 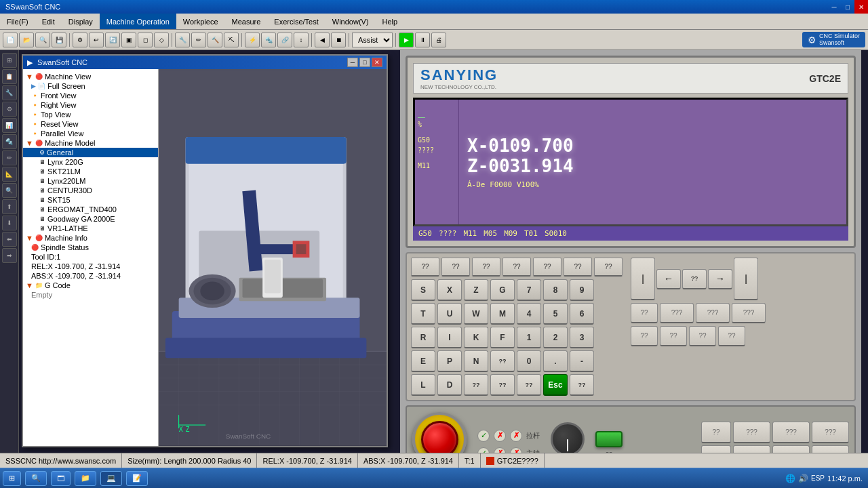 I want to click on tree-machine-model: ▼ 🔴 Machine Model, so click(x=91, y=143).